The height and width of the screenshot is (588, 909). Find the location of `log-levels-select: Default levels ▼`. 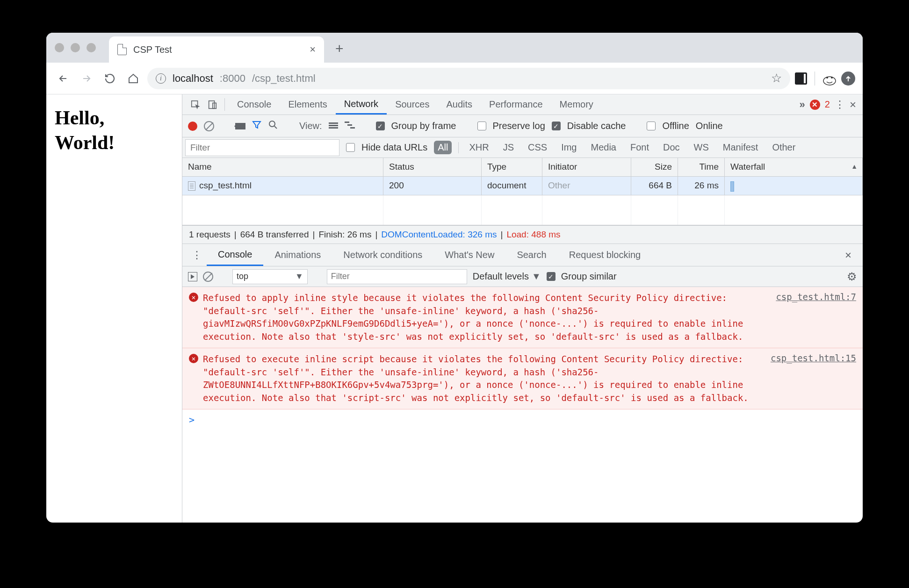

log-levels-select: Default levels ▼ is located at coordinates (507, 277).